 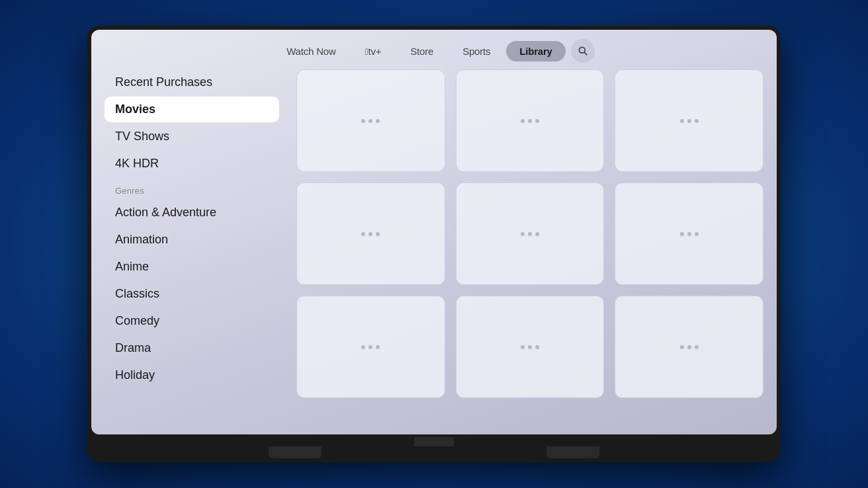 I want to click on sidebar-item-recent-purchases: Recent Purchases, so click(x=192, y=82).